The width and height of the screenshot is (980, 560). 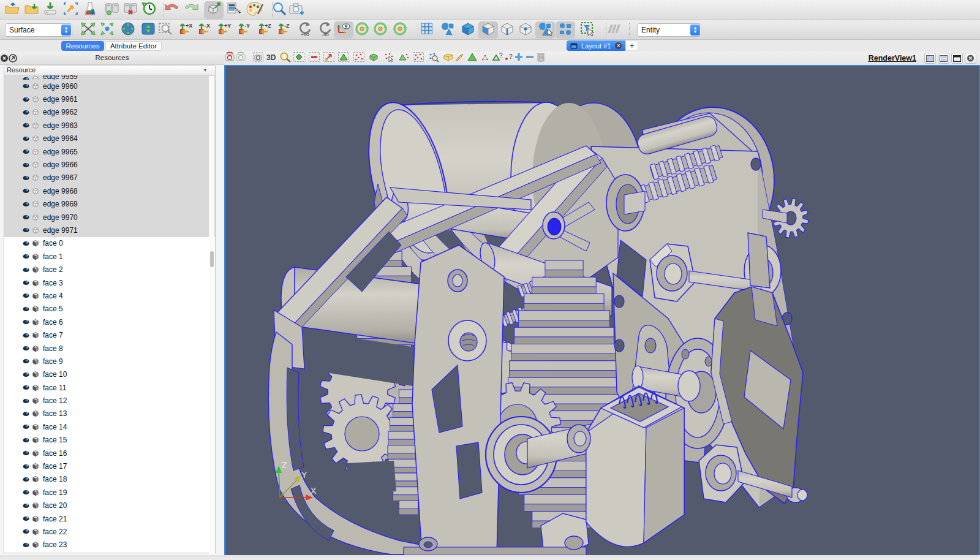 What do you see at coordinates (304, 475) in the screenshot?
I see `svg-text: Y` at bounding box center [304, 475].